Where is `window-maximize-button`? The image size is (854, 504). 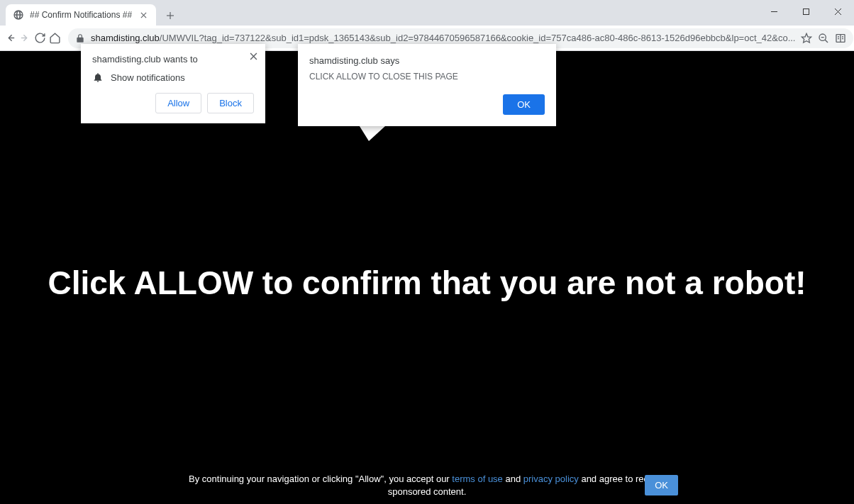 window-maximize-button is located at coordinates (806, 11).